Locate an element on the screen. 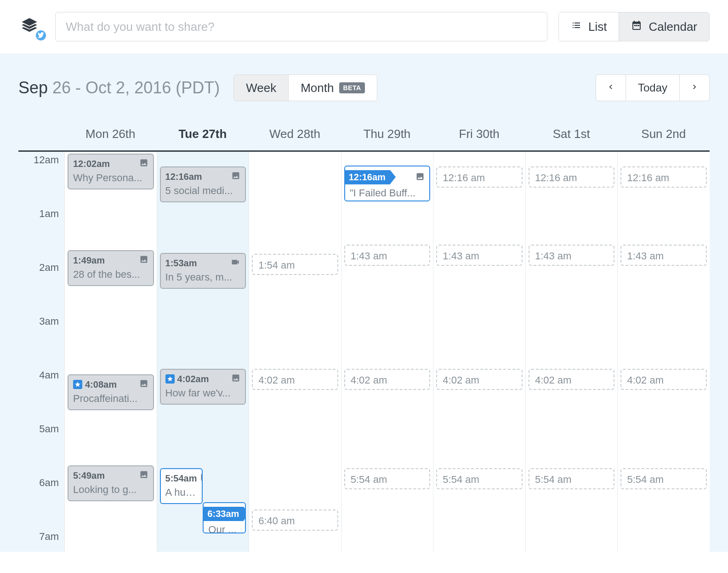 The image size is (728, 573). event-header: 4:02am is located at coordinates (203, 379).